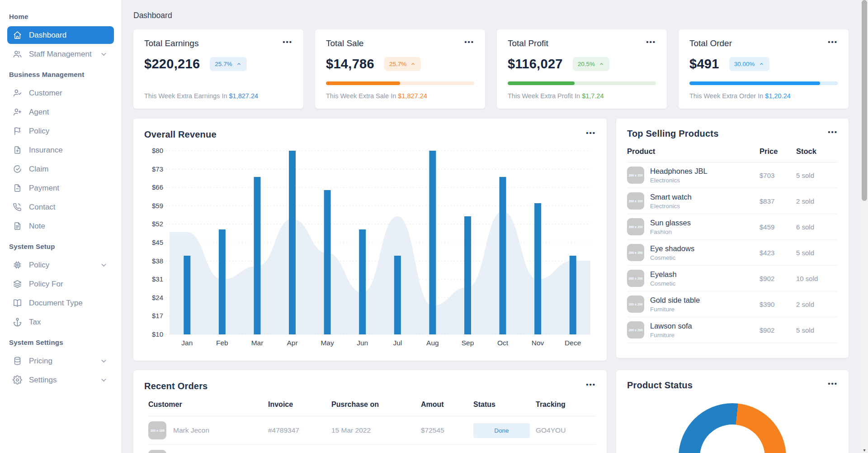 The image size is (868, 453). What do you see at coordinates (327, 343) in the screenshot?
I see `svg-text: May` at bounding box center [327, 343].